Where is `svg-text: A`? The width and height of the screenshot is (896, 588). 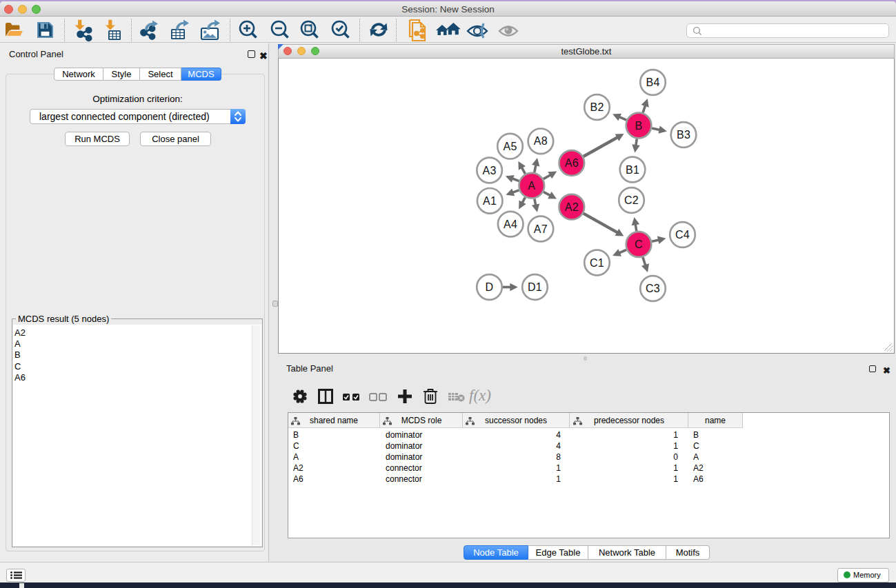
svg-text: A is located at coordinates (531, 186).